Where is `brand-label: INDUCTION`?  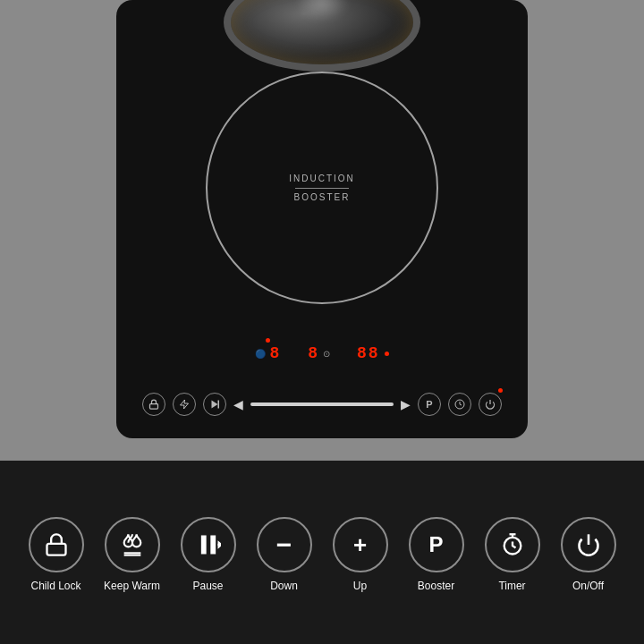
brand-label: INDUCTION is located at coordinates (322, 179).